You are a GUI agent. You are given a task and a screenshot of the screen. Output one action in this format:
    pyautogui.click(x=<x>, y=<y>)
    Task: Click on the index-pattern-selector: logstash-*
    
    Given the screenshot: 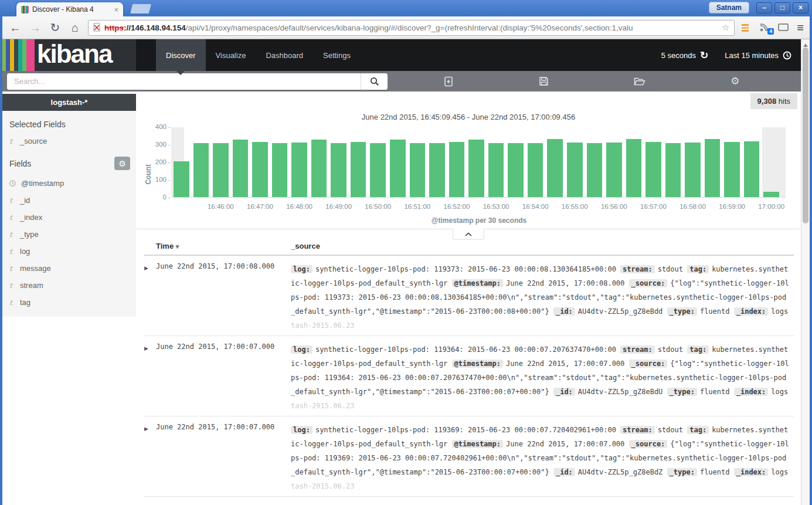 What is the action you would take?
    pyautogui.click(x=69, y=102)
    